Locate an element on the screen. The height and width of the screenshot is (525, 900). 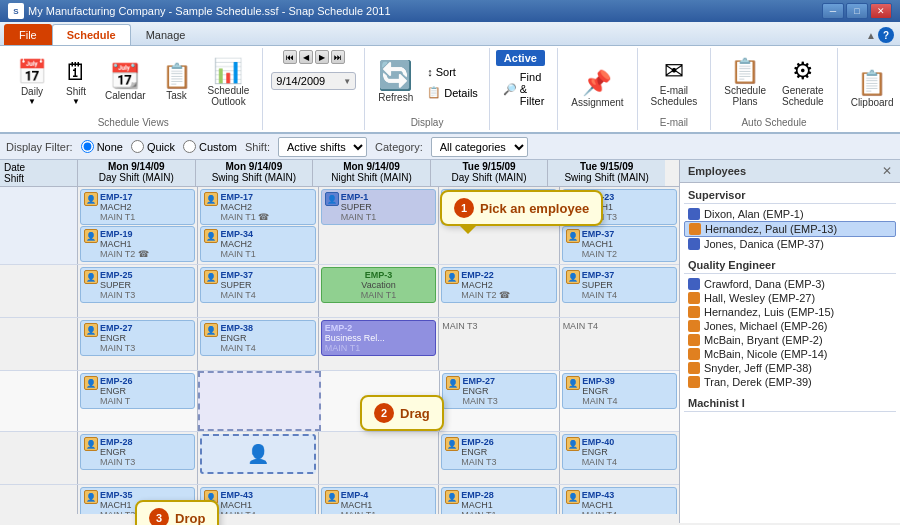
tab-file: File is located at coordinates (28, 34).